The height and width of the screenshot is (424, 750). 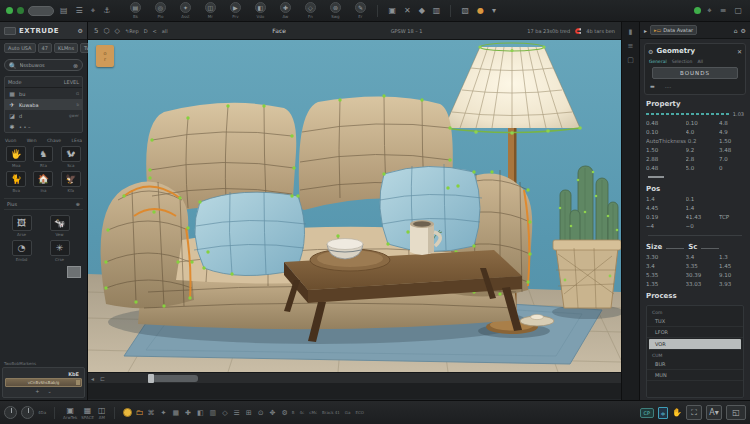 I want to click on top-btn-3: ◫Mr, so click(x=210, y=10).